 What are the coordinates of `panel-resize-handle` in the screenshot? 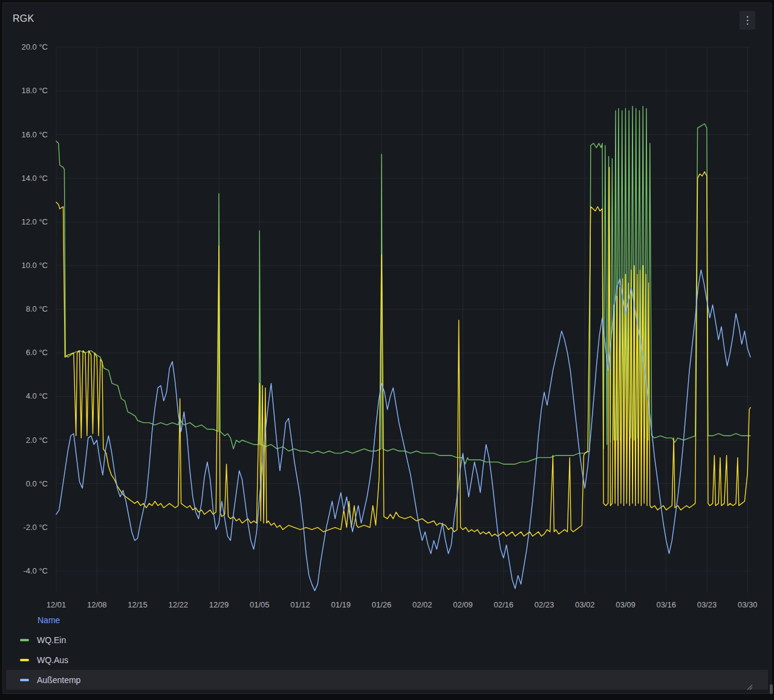 It's located at (749, 685).